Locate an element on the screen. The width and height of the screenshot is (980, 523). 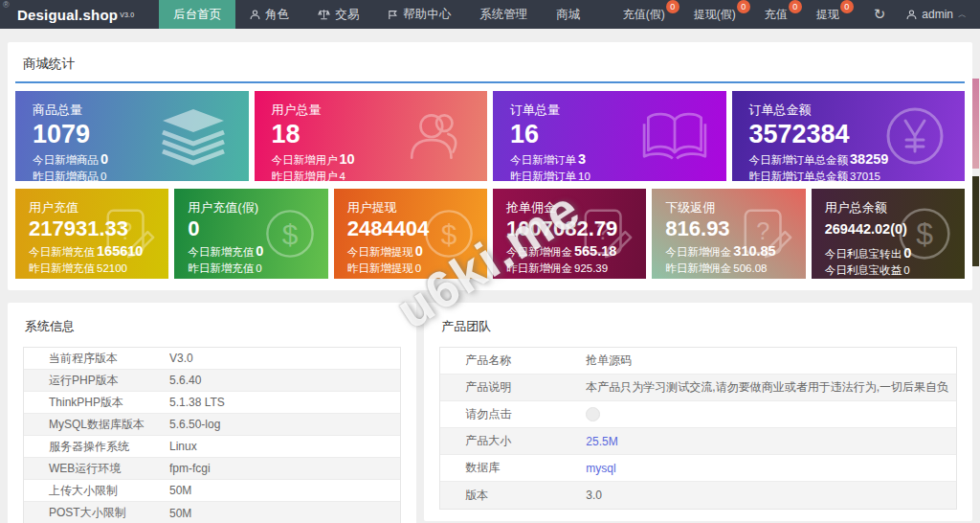
nav-item-label: 系统管理 is located at coordinates (503, 15).